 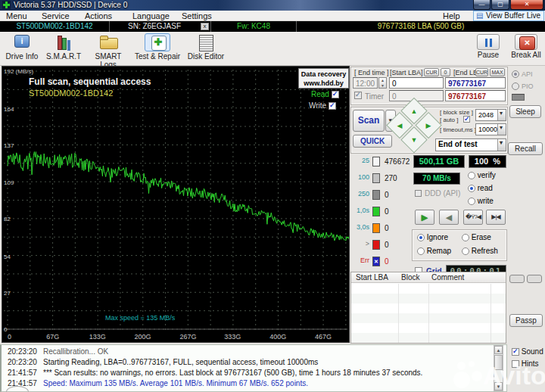 What do you see at coordinates (232, 337) in the screenshot?
I see `svg-text: 333G` at bounding box center [232, 337].